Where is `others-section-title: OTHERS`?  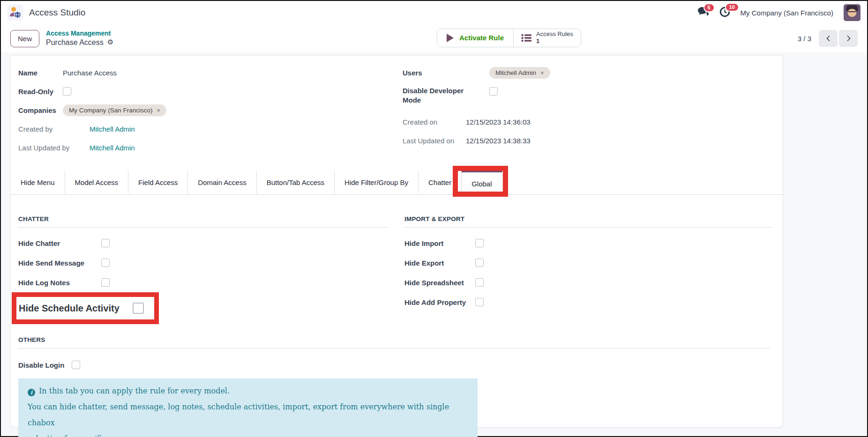
others-section-title: OTHERS is located at coordinates (395, 340).